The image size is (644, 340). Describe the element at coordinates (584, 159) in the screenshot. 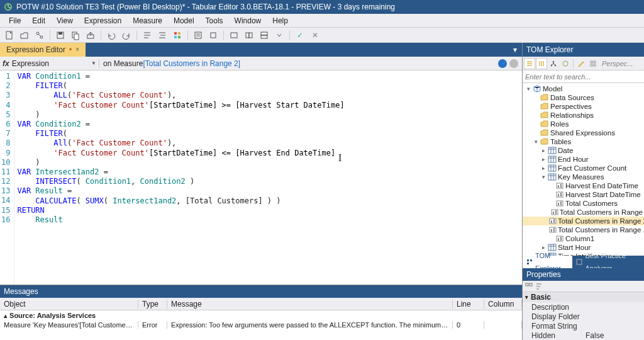

I see `tree-node: ▸End Hour` at that location.